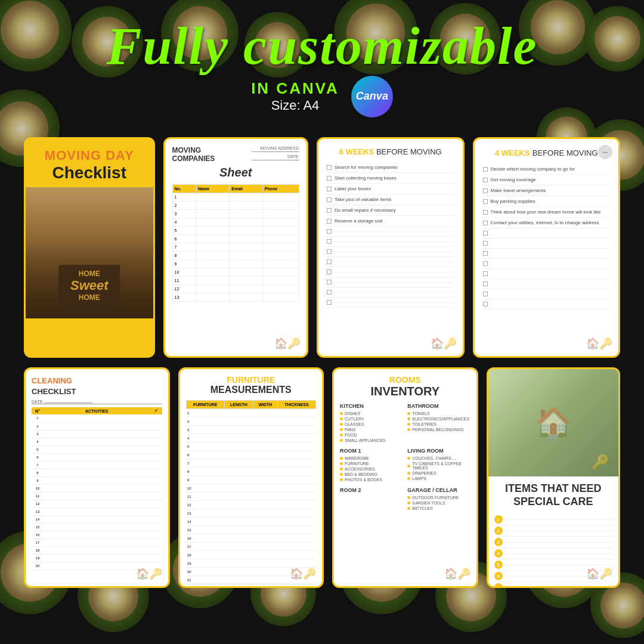 The width and height of the screenshot is (644, 644). Describe the element at coordinates (600, 462) in the screenshot. I see `key-decoration: 🔑` at that location.